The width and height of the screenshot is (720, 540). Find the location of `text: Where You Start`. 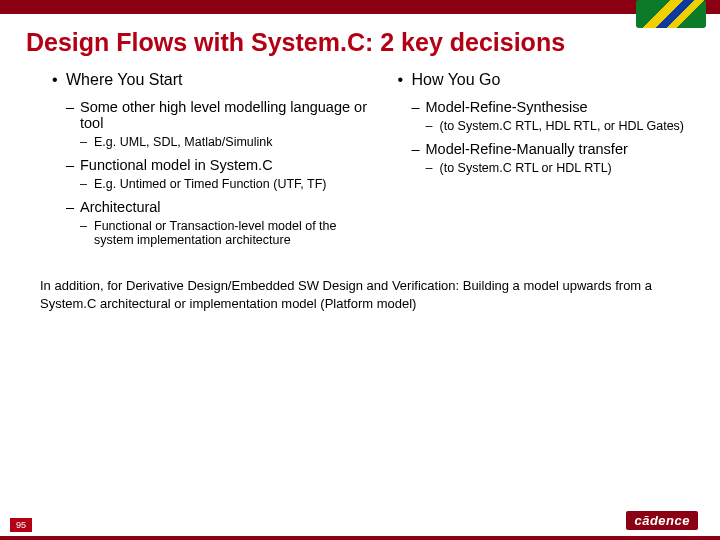

text: Where You Start is located at coordinates (124, 80).